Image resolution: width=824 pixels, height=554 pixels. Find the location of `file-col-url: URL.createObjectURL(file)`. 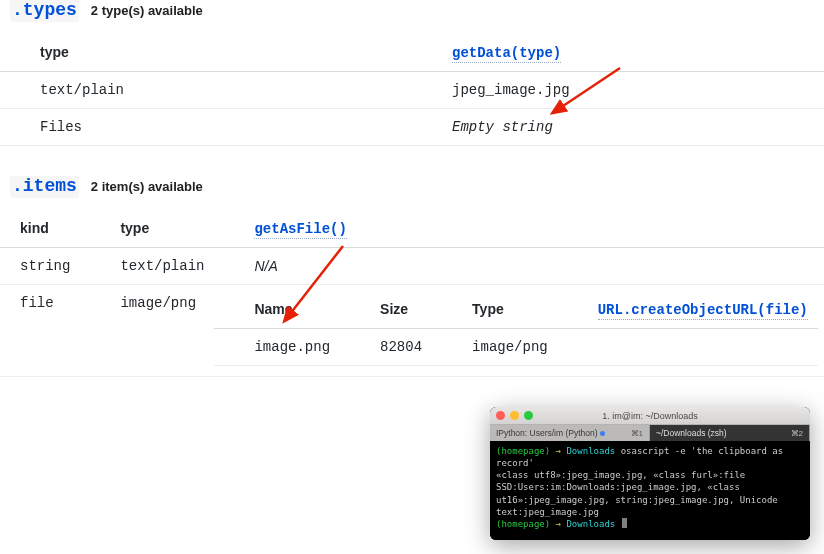

file-col-url: URL.createObjectURL(file) is located at coordinates (703, 311).